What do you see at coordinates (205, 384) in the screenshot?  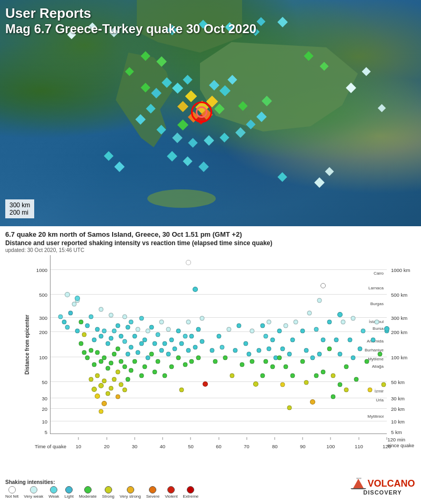 I see `data-point-red` at bounding box center [205, 384].